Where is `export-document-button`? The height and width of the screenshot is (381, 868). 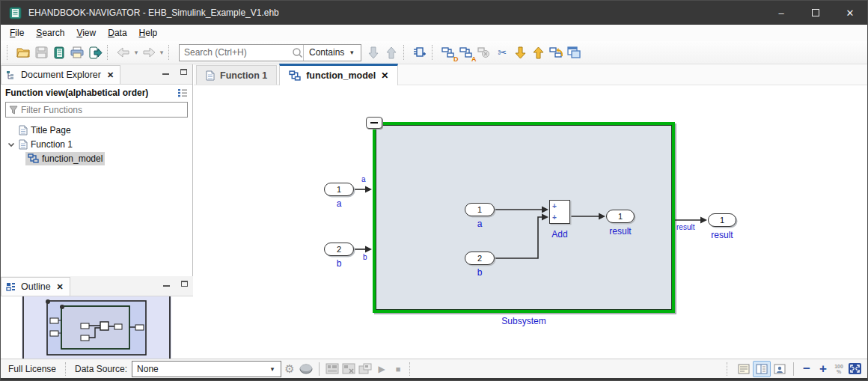 export-document-button is located at coordinates (95, 52).